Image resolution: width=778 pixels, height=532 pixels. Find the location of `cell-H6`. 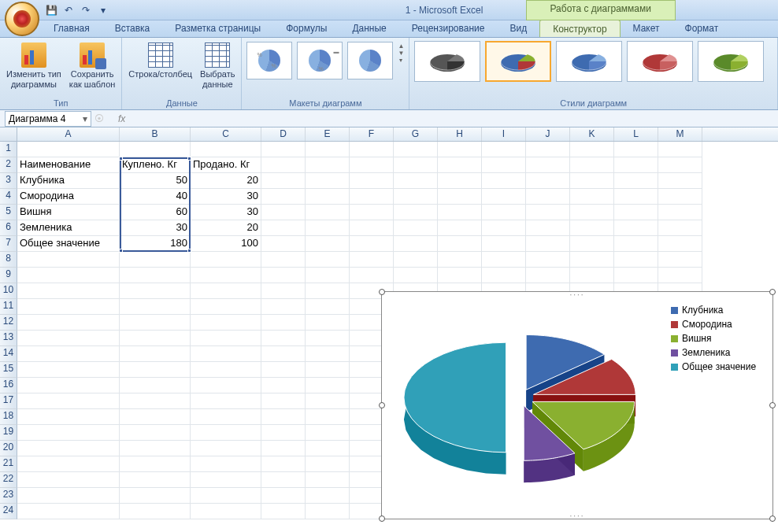

cell-H6 is located at coordinates (460, 228).